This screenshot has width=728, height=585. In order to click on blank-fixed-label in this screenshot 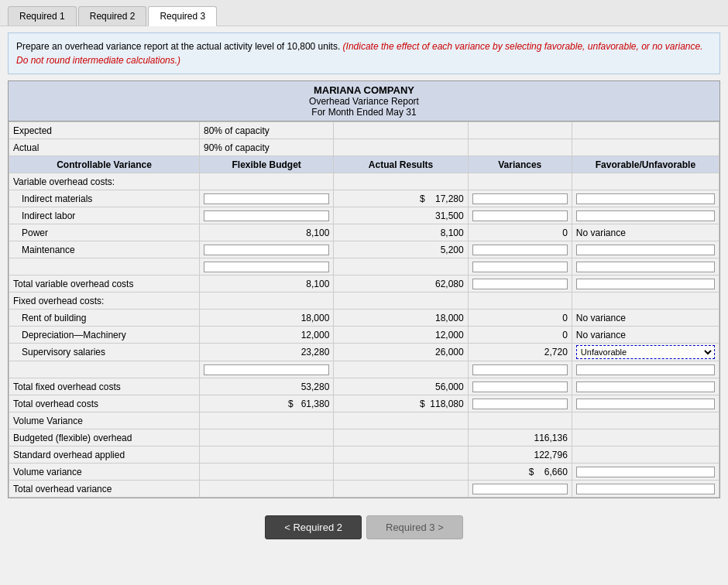, I will do `click(105, 370)`.